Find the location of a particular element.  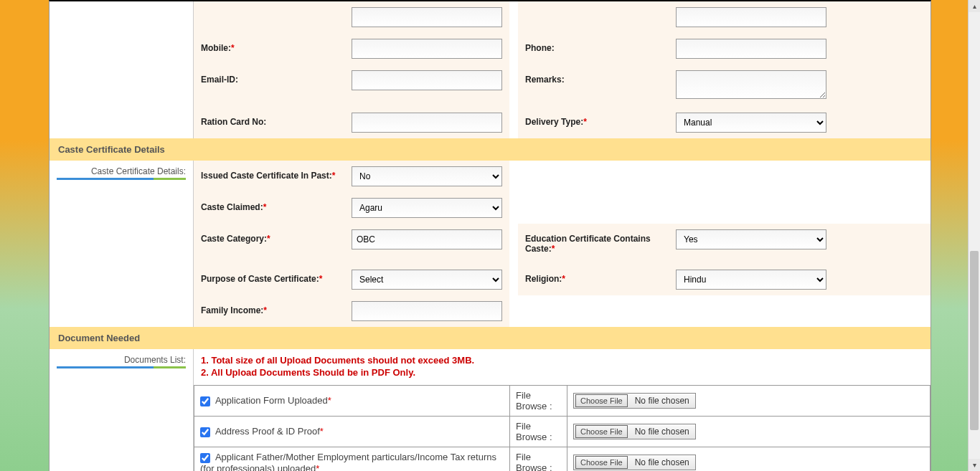

email-label: Email-ID: is located at coordinates (269, 86).